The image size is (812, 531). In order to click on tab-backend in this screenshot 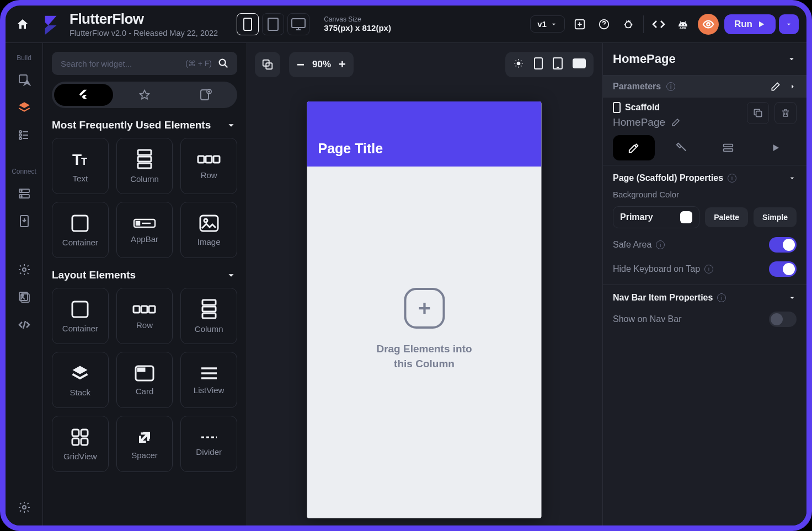, I will do `click(729, 148)`.